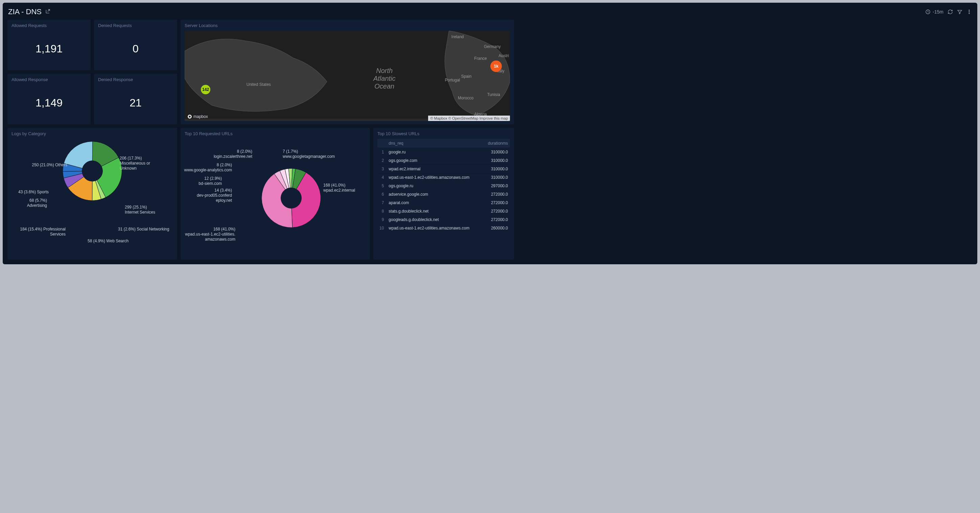 This screenshot has width=980, height=513. Describe the element at coordinates (203, 167) in the screenshot. I see `chart-label: 8 (2.0%)www.google-analytics.com` at that location.